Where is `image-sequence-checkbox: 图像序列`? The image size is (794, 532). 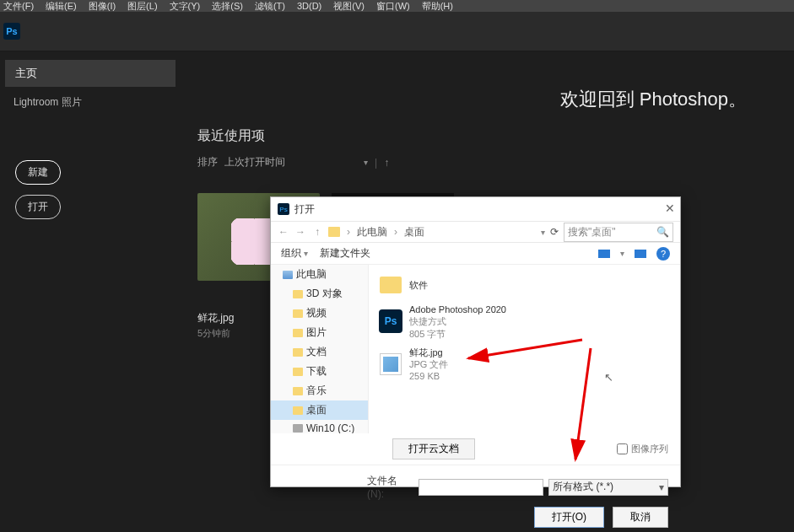 image-sequence-checkbox: 图像序列 is located at coordinates (643, 449).